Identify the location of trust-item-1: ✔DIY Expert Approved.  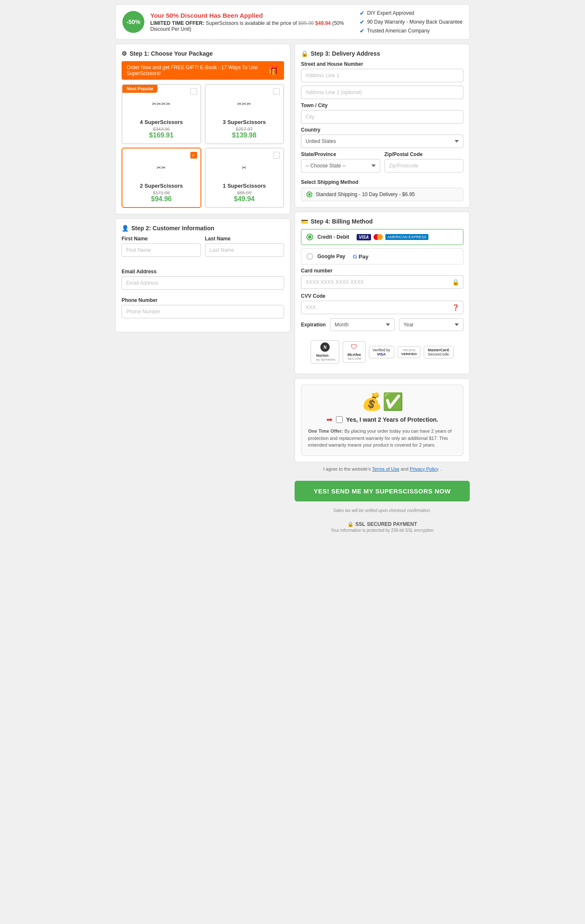
(411, 13).